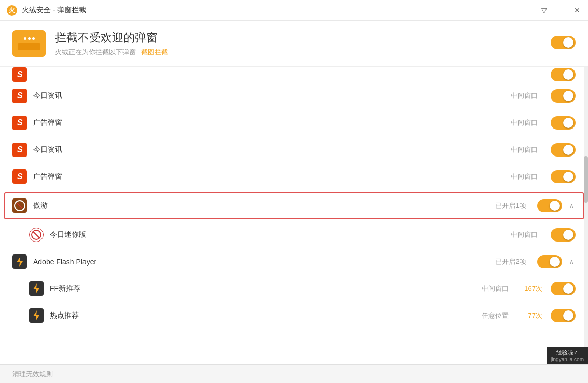  What do you see at coordinates (294, 262) in the screenshot?
I see `flash-player-item: Adobe Flash Player 已开启2项 ∧` at bounding box center [294, 262].